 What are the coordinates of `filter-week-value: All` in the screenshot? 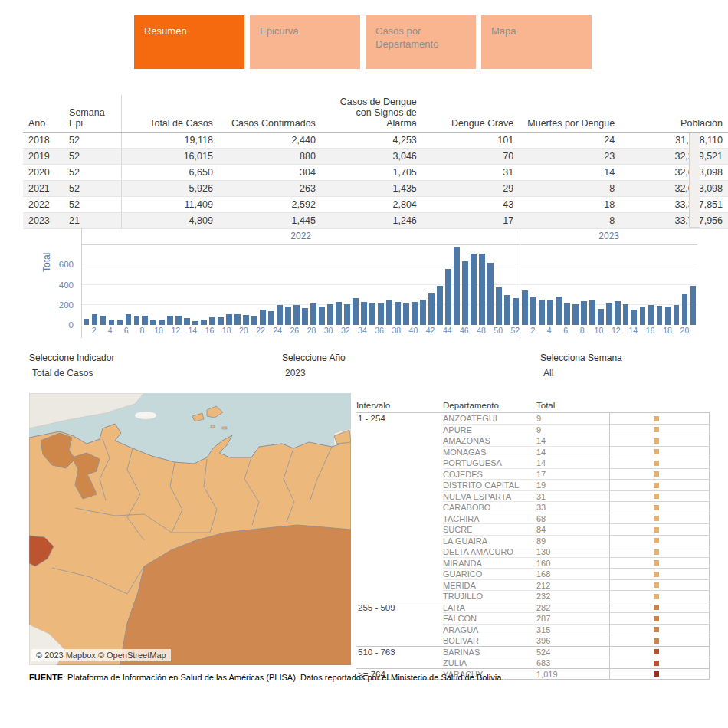 It's located at (581, 373).